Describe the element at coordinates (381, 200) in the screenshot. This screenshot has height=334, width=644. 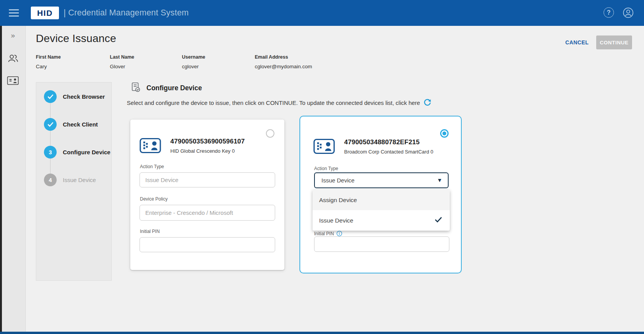
I see `menu-item-assign-device: Assign Device` at that location.